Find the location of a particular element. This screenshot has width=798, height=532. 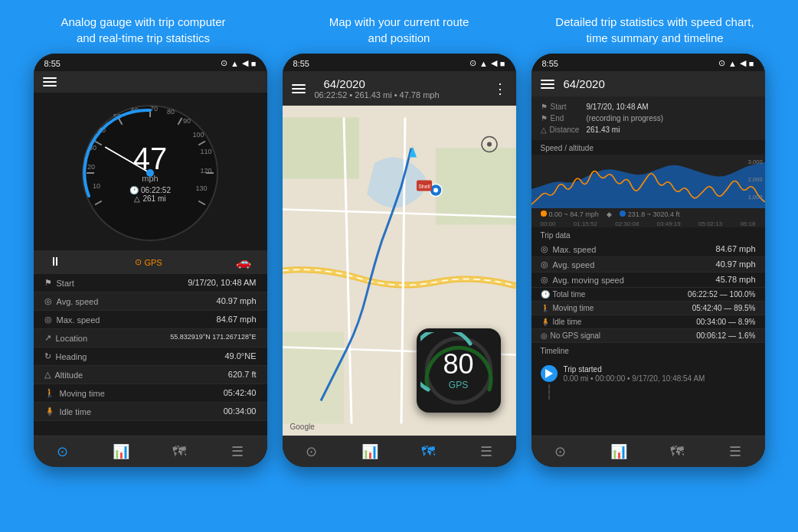

status-bar-1: 8:55 ⊙ ▲ ◀ ■ is located at coordinates (150, 63).